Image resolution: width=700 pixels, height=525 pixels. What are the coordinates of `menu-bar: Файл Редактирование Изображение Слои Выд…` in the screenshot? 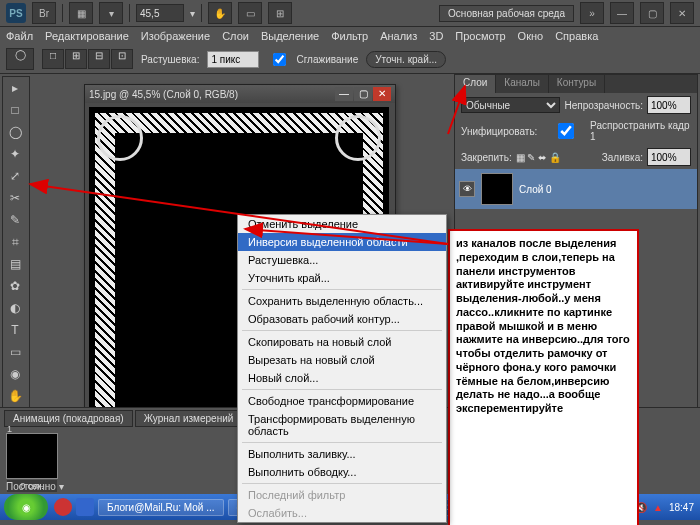 It's located at (350, 36).